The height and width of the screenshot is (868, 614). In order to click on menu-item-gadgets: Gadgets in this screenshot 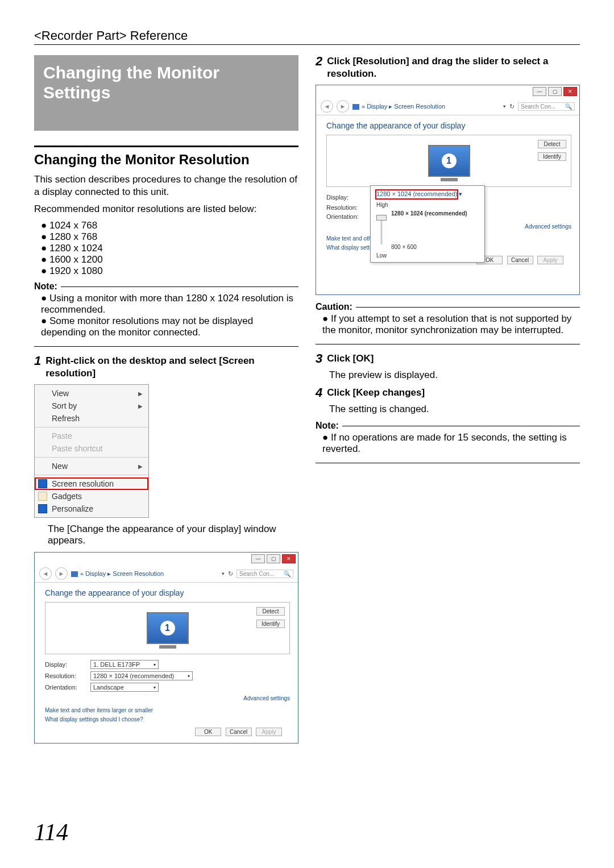, I will do `click(92, 496)`.